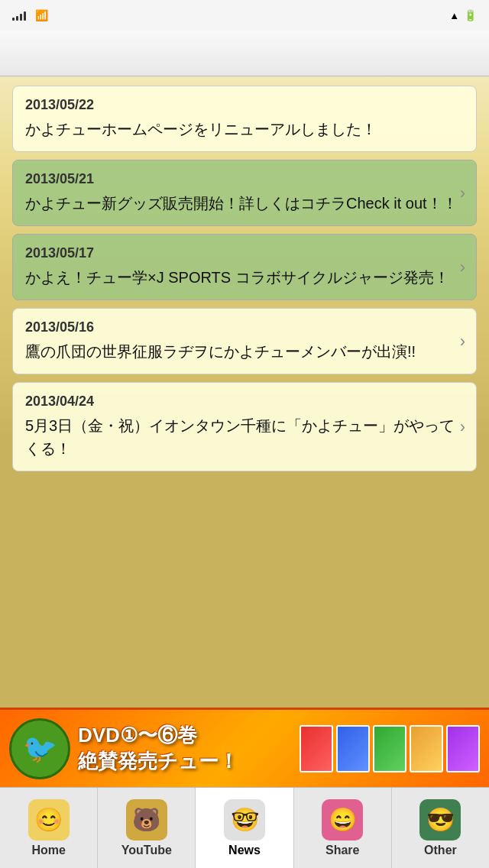 The width and height of the screenshot is (489, 868). Describe the element at coordinates (244, 819) in the screenshot. I see `news-icon-face: 🤓` at that location.